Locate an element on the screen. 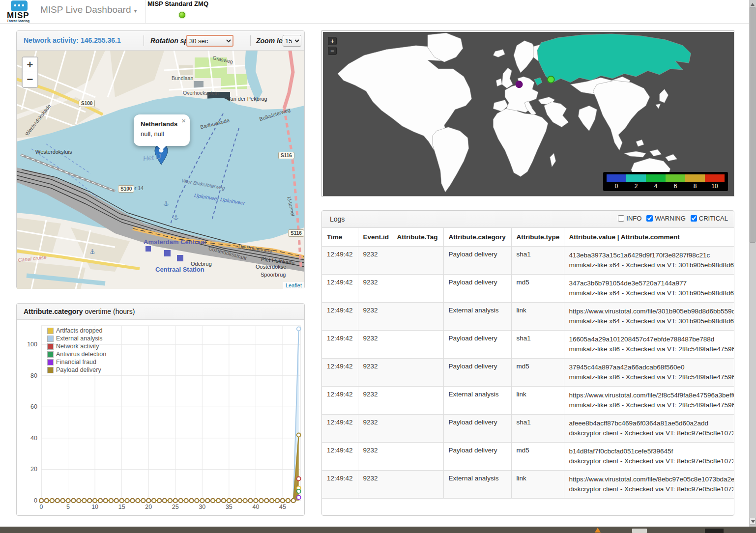 The image size is (756, 533). popup-coordinates: null, null is located at coordinates (152, 134).